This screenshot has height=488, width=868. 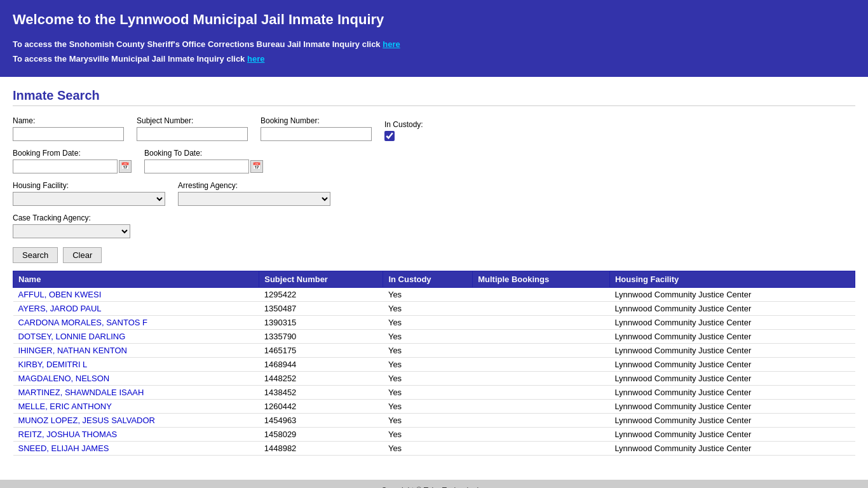 I want to click on col-housing-facility: Housing Facility, so click(x=732, y=279).